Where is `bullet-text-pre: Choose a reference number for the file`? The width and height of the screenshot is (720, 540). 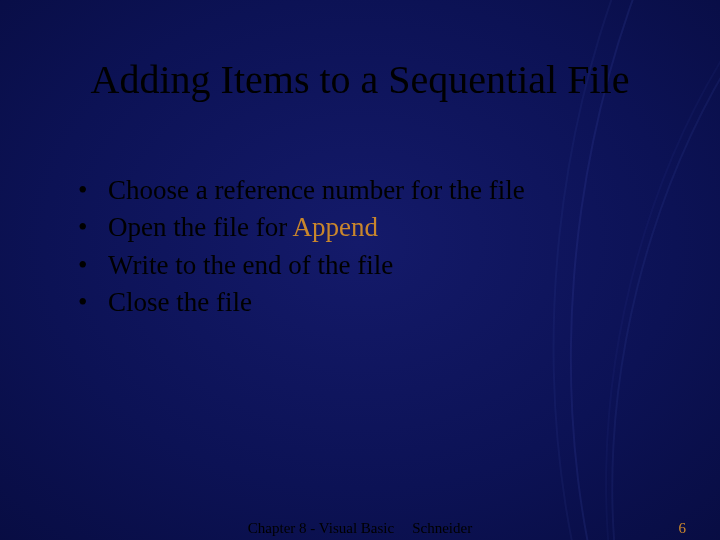 bullet-text-pre: Choose a reference number for the file is located at coordinates (316, 190).